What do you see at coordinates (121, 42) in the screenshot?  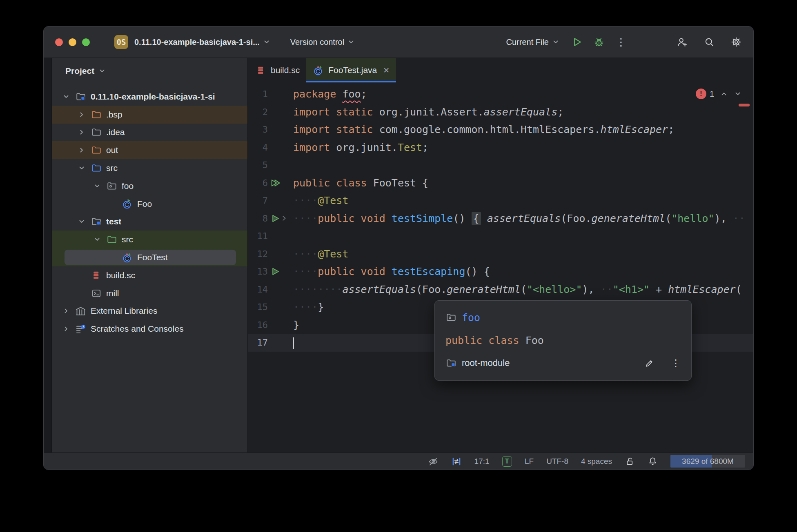 I see `project-avatar: 0S` at bounding box center [121, 42].